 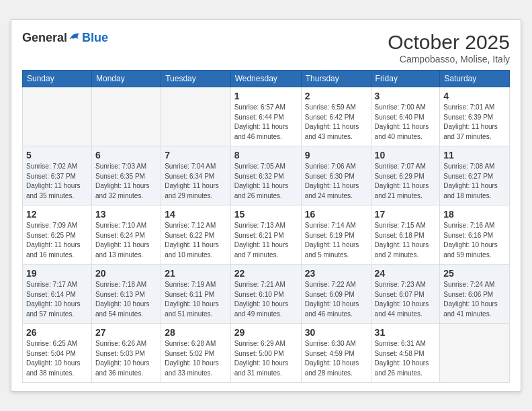 I want to click on day-info: Sunrise: 7:00 AM Sunset: 6:40 PM Dayligh…, so click(x=406, y=122).